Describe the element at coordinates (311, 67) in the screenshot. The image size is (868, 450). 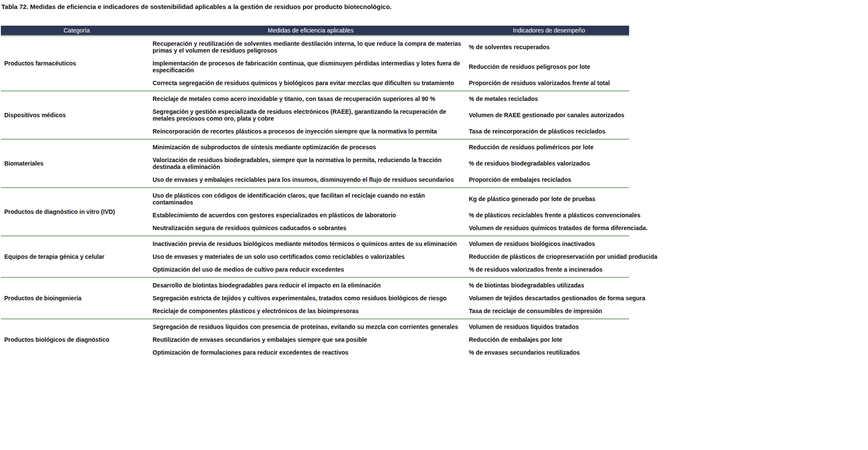
I see `measure-text: Implementación de procesos de fabricació…` at that location.